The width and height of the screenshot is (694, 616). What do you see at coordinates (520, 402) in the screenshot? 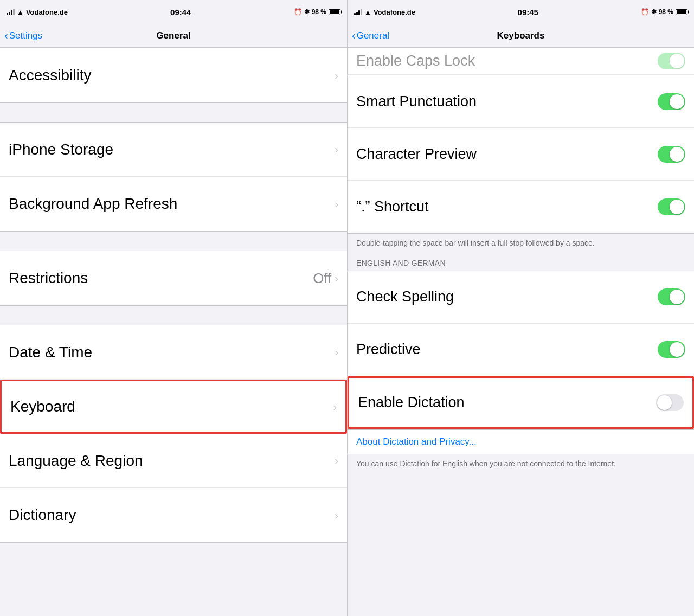
I see `enable-dictation-row: Enable Dictation` at bounding box center [520, 402].